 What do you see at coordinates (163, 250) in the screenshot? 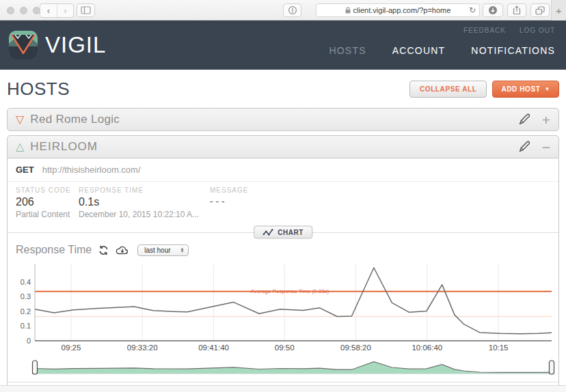
I see `time-range-select: last hour ▲▼` at bounding box center [163, 250].